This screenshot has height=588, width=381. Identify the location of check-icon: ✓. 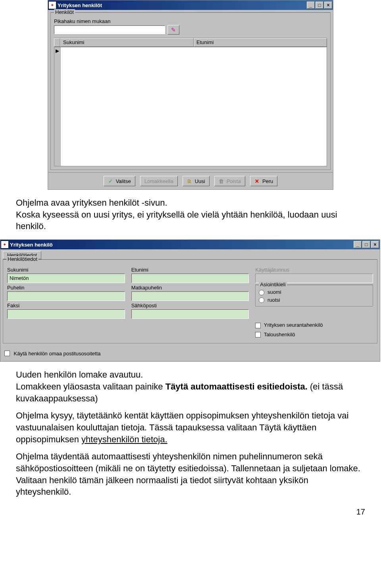
(111, 181).